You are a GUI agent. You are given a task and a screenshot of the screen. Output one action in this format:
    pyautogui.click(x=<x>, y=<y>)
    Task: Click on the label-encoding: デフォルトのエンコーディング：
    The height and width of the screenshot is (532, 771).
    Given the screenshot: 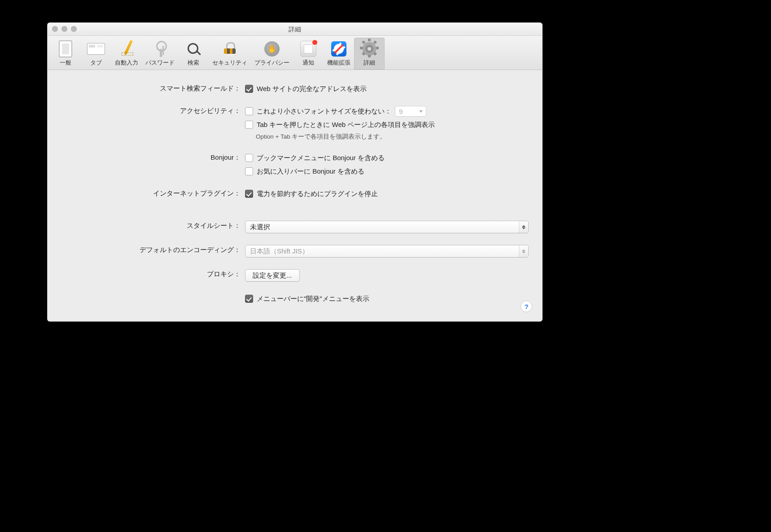 What is the action you would take?
    pyautogui.click(x=153, y=249)
    